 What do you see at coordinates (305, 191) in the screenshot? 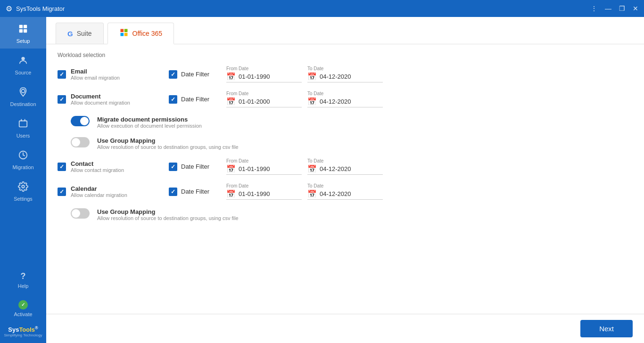
I see `calendar-date-range: From Date 📅 01-01-1990 To Date 📅 04-12-2…` at bounding box center [305, 191].